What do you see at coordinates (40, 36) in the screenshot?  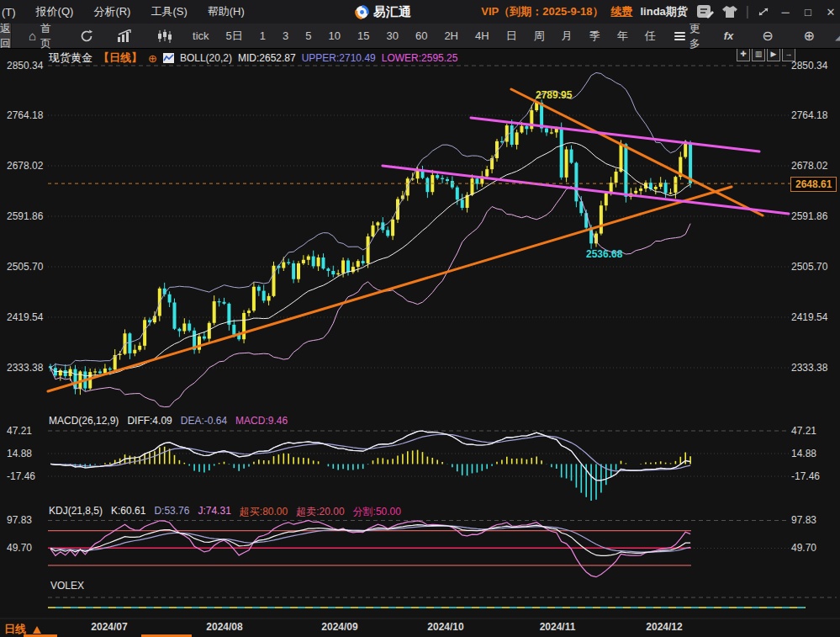 I see `home-button: ⌂ 首页` at bounding box center [40, 36].